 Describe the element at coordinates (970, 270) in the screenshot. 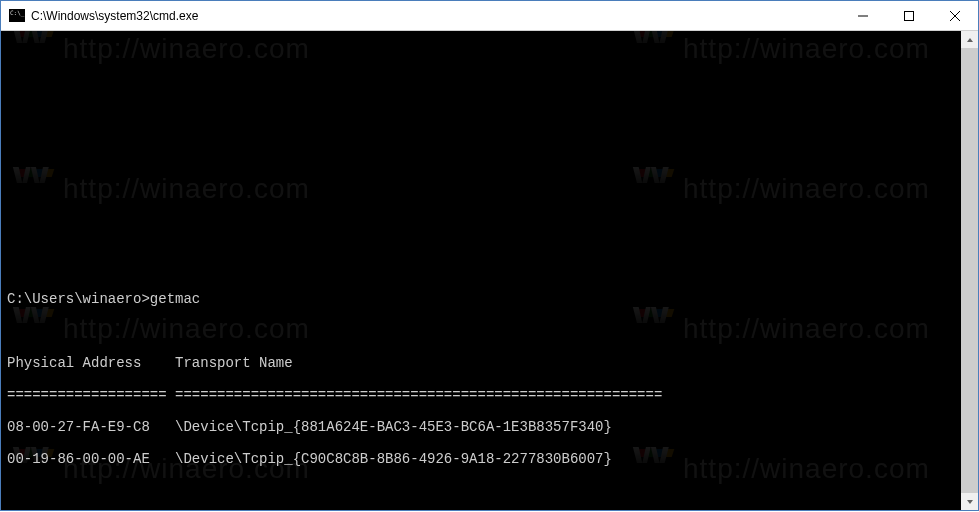

I see `scrollbar-track` at that location.